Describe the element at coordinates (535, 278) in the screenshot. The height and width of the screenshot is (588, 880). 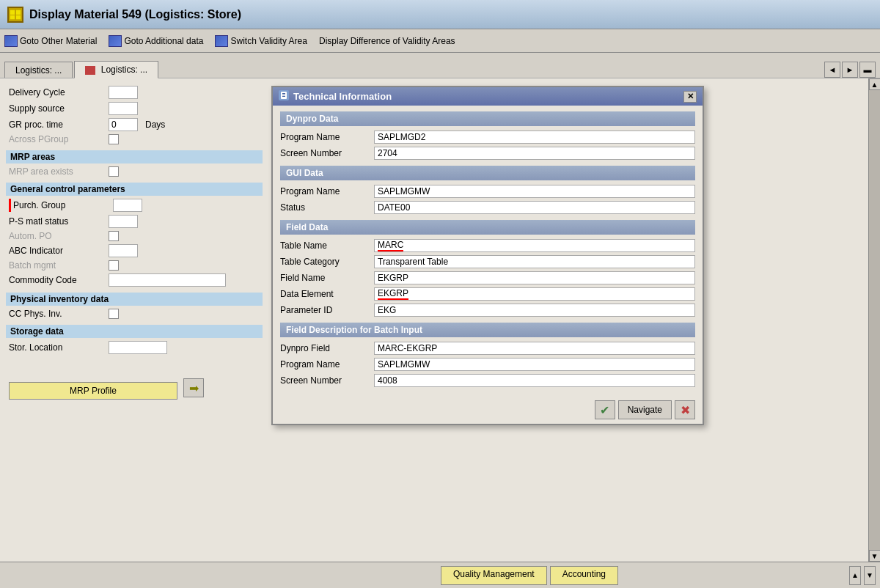
I see `field-name-value: EKGRP` at that location.